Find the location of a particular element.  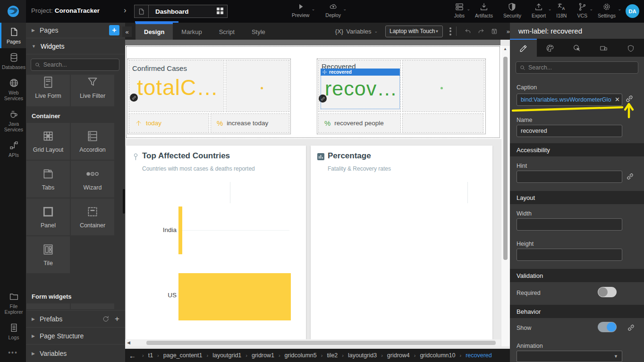

rail-item-databases: Databases is located at coordinates (13, 61).